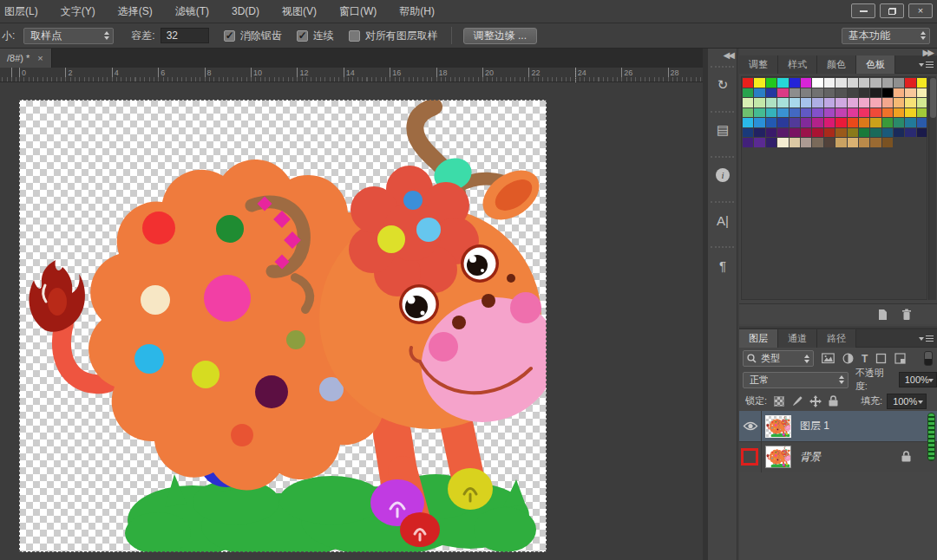 The height and width of the screenshot is (560, 937). I want to click on info-panel-icon: i, so click(723, 175).